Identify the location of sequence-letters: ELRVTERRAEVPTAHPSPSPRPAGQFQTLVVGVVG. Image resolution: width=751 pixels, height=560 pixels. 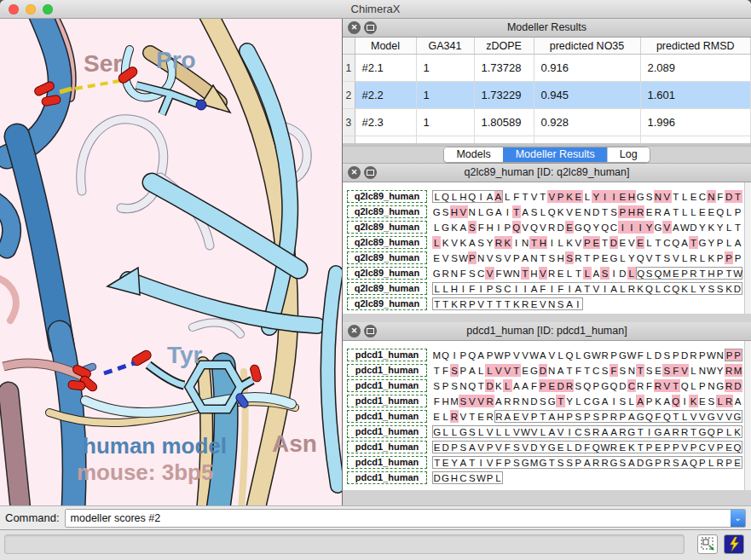
(587, 416).